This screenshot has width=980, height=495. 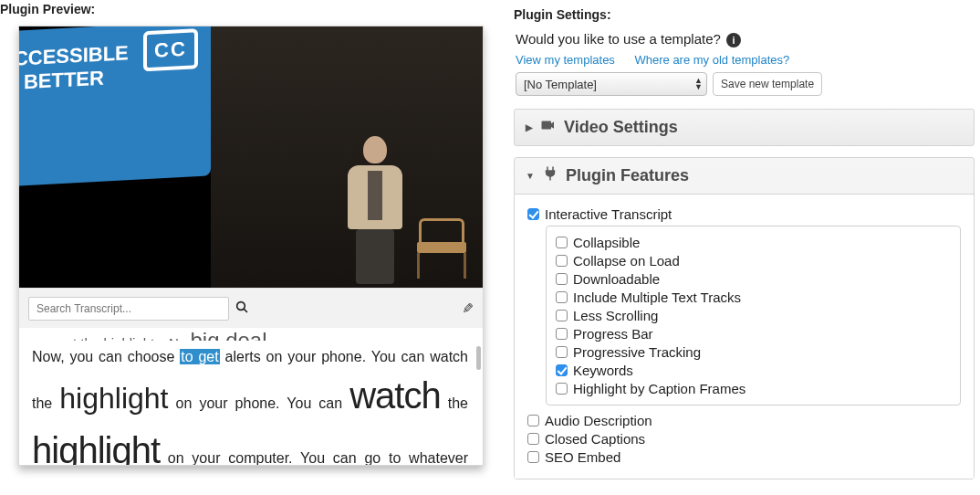 What do you see at coordinates (562, 316) in the screenshot?
I see `less-scrolling-checkbox` at bounding box center [562, 316].